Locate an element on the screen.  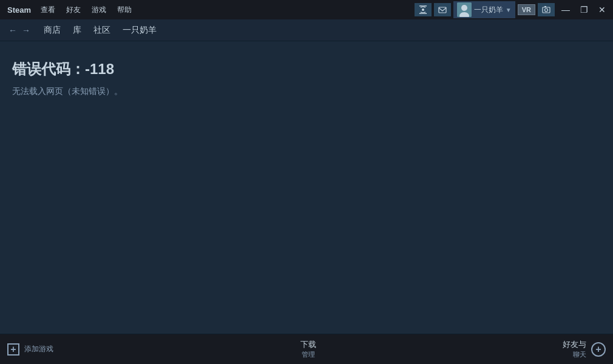
dropdown-icon: ▼ is located at coordinates (509, 10).